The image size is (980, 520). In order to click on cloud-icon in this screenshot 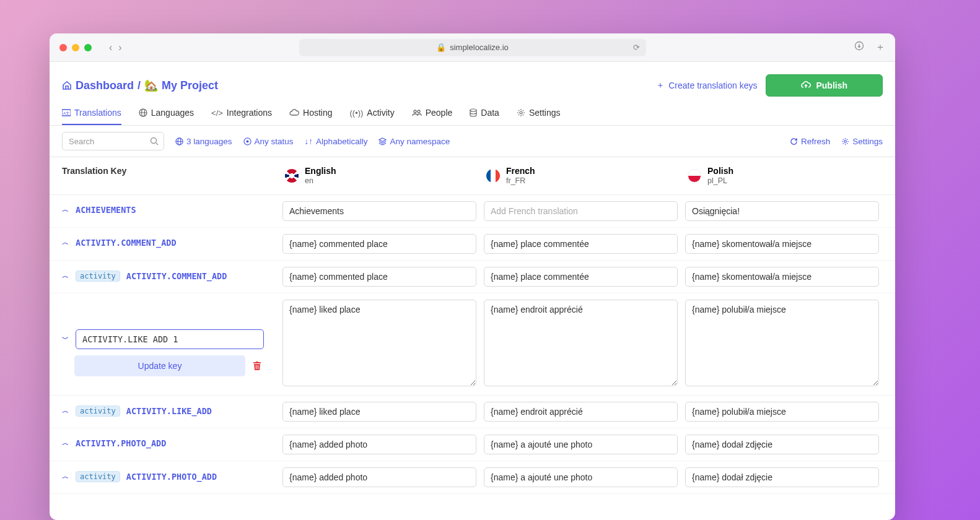, I will do `click(294, 113)`.